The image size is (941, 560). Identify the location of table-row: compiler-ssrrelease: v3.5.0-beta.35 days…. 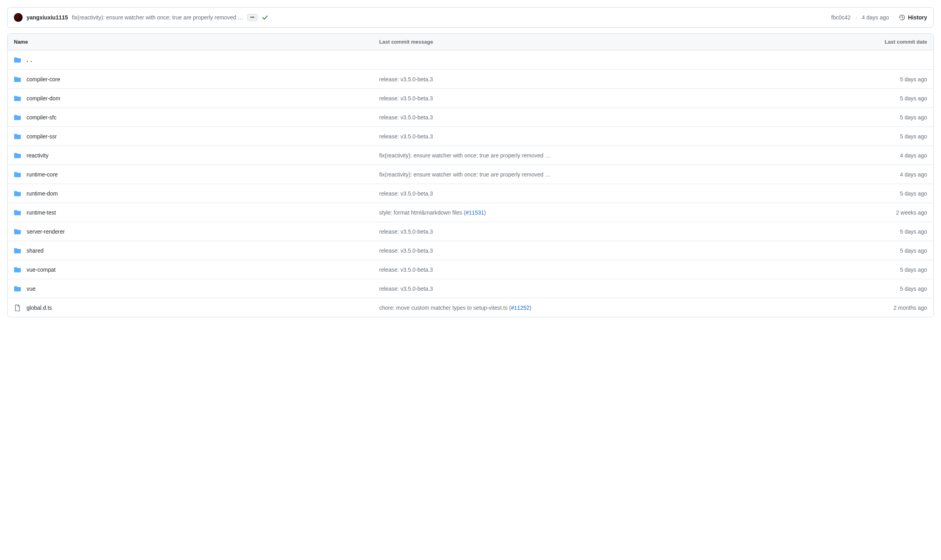
(470, 136).